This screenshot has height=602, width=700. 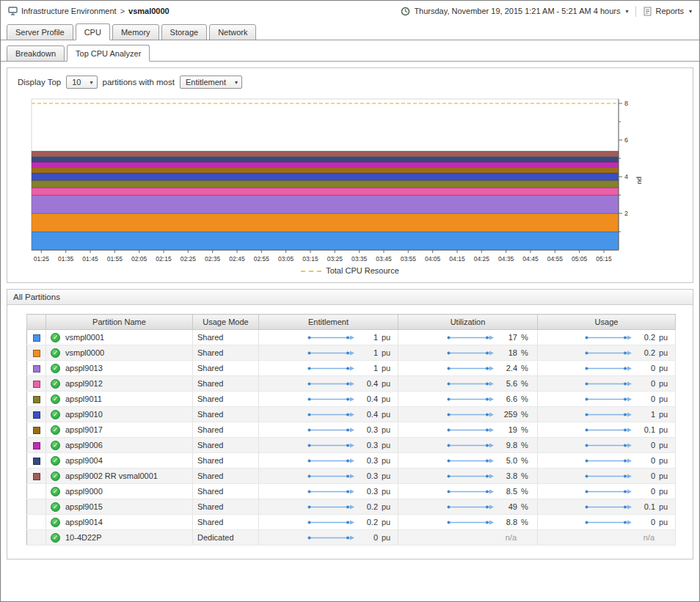 I want to click on tab-cpu: CPU, so click(x=92, y=32).